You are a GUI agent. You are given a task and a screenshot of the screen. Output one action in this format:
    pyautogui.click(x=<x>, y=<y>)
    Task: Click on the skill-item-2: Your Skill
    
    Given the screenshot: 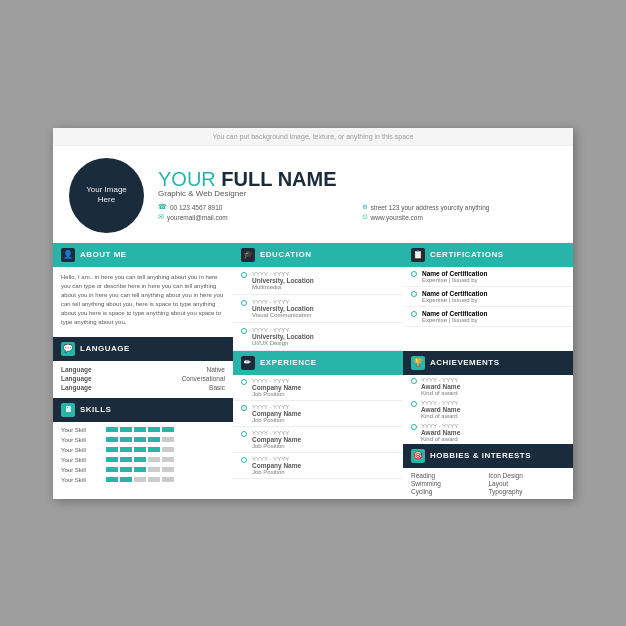 What is the action you would take?
    pyautogui.click(x=143, y=450)
    